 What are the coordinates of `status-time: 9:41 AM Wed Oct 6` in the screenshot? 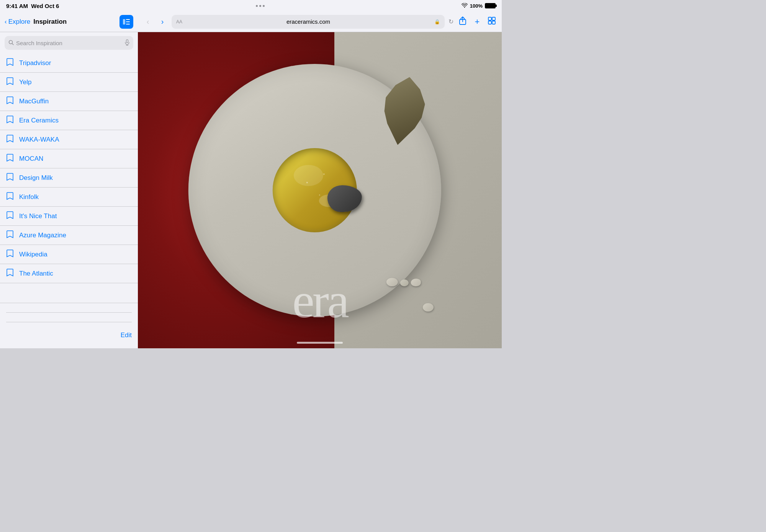 It's located at (33, 6).